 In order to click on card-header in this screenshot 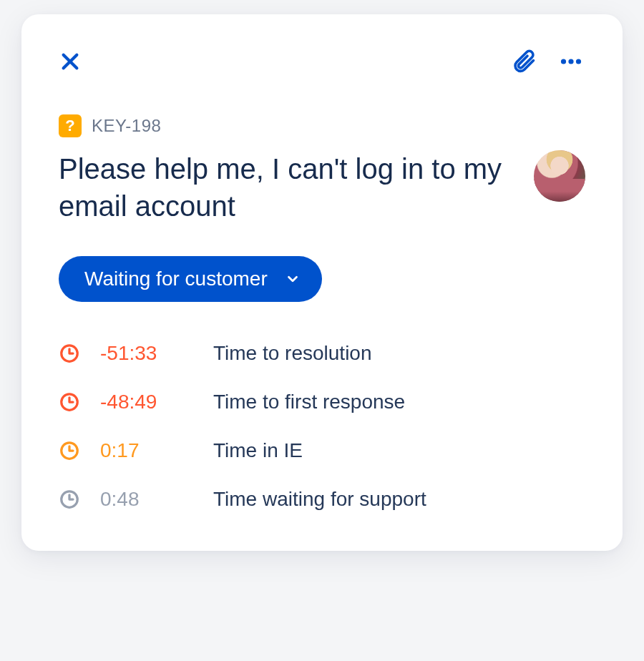, I will do `click(322, 62)`.